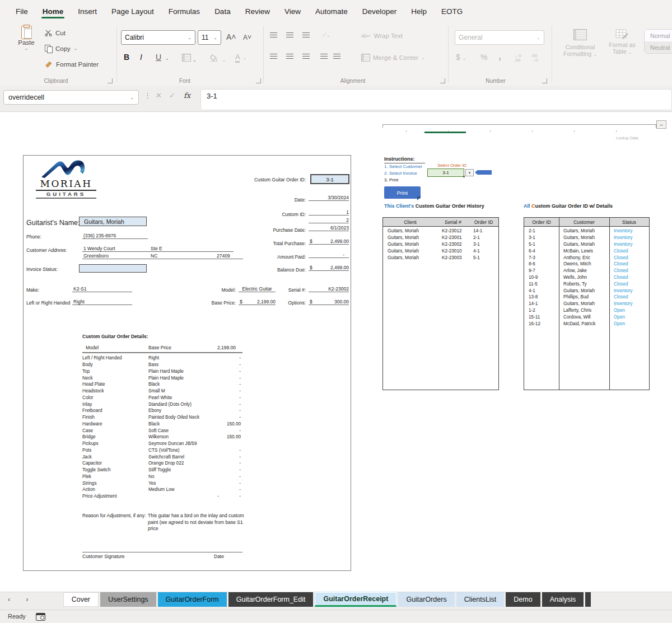 Image resolution: width=672 pixels, height=623 pixels. Describe the element at coordinates (87, 11) in the screenshot. I see `menu-tab-insert: Insert` at that location.